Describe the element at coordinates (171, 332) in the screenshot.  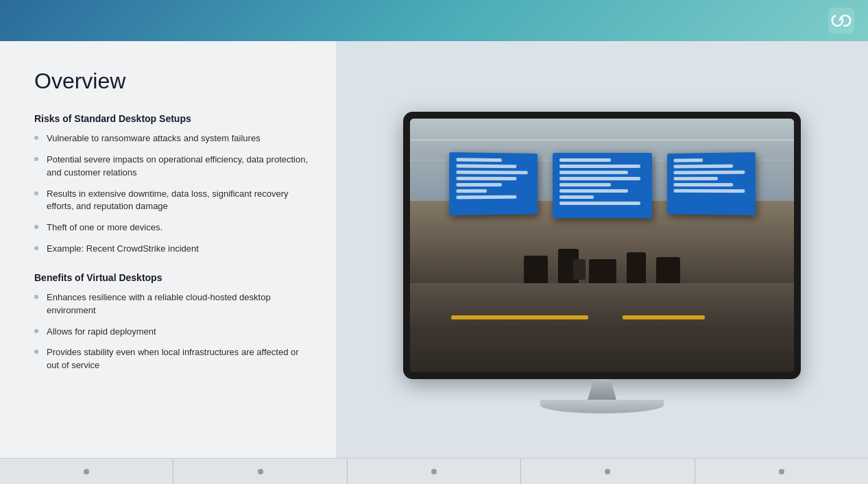
I see `list-item: Allows for rapid deployment` at that location.